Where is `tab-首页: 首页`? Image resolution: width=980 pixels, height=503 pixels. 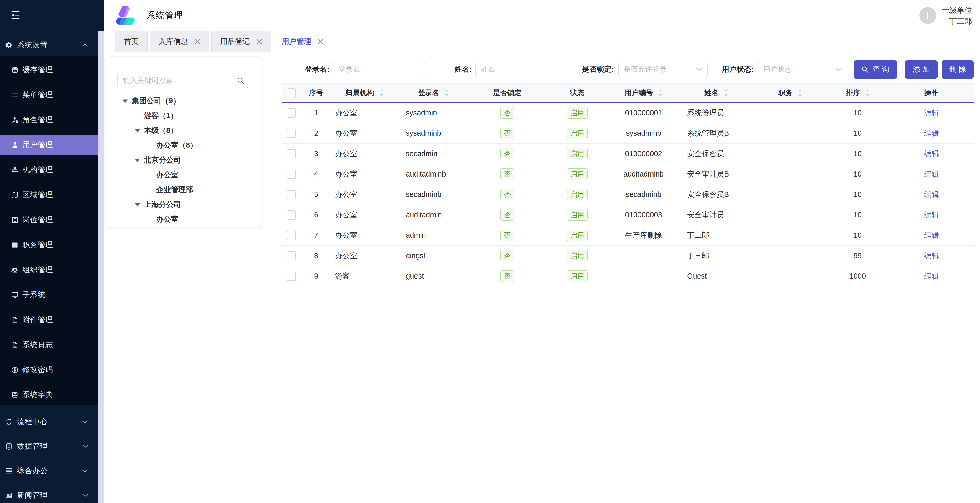 tab-首页: 首页 is located at coordinates (131, 42).